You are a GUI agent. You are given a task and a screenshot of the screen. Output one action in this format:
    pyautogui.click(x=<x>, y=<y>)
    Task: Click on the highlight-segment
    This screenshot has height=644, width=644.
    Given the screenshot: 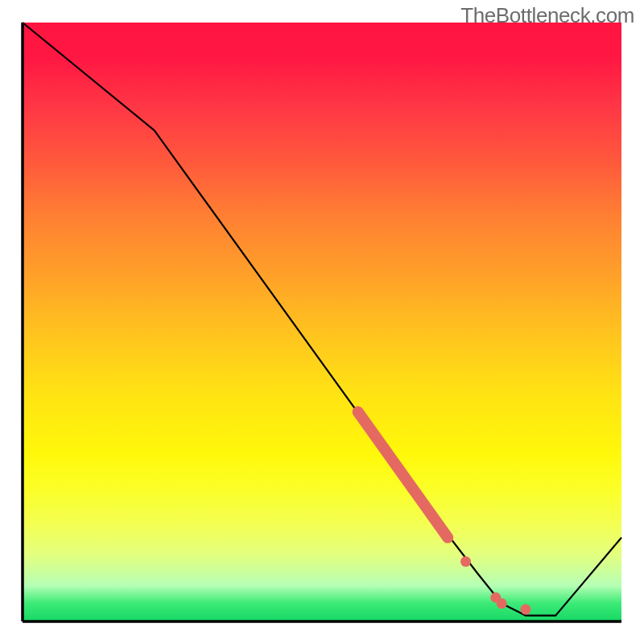 What is the action you would take?
    pyautogui.click(x=403, y=475)
    